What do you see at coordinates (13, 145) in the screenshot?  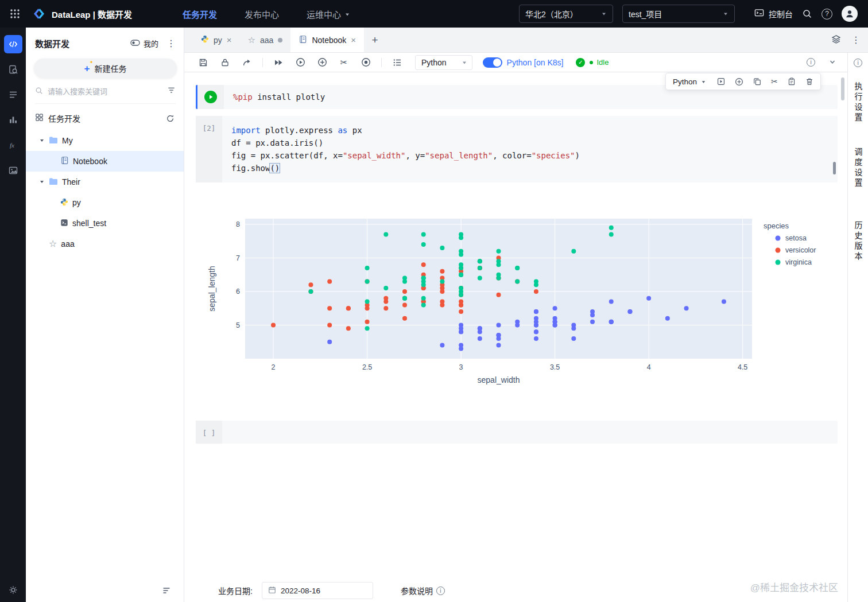 I see `function-fx-icon: fx` at bounding box center [13, 145].